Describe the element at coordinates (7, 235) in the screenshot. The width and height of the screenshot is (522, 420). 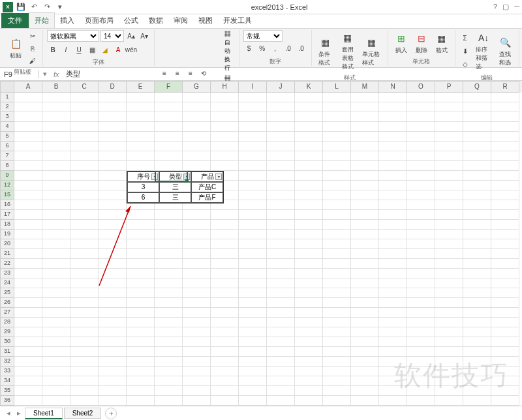
I see `row-header: 19` at that location.